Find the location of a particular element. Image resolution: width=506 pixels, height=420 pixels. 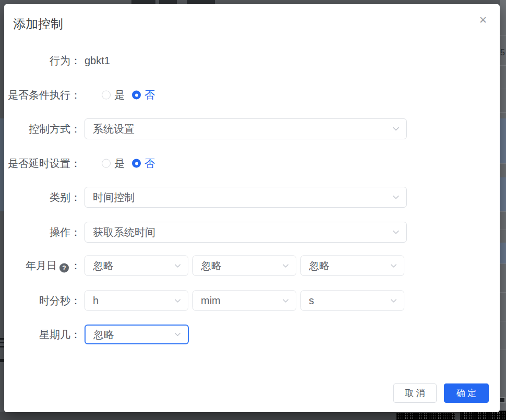

select-value: s is located at coordinates (311, 301).